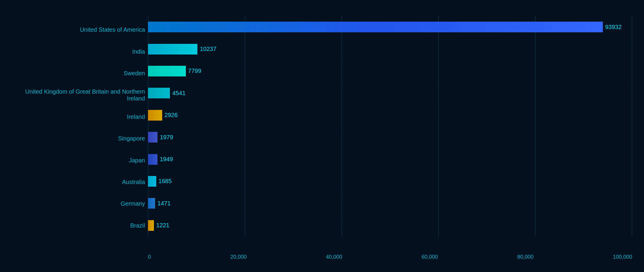 The height and width of the screenshot is (272, 644). What do you see at coordinates (526, 257) in the screenshot?
I see `x-label-4: 80,000` at bounding box center [526, 257].